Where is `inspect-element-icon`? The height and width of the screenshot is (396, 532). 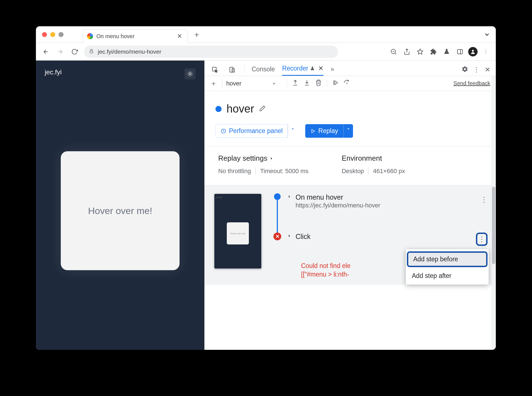
inspect-element-icon is located at coordinates (215, 71).